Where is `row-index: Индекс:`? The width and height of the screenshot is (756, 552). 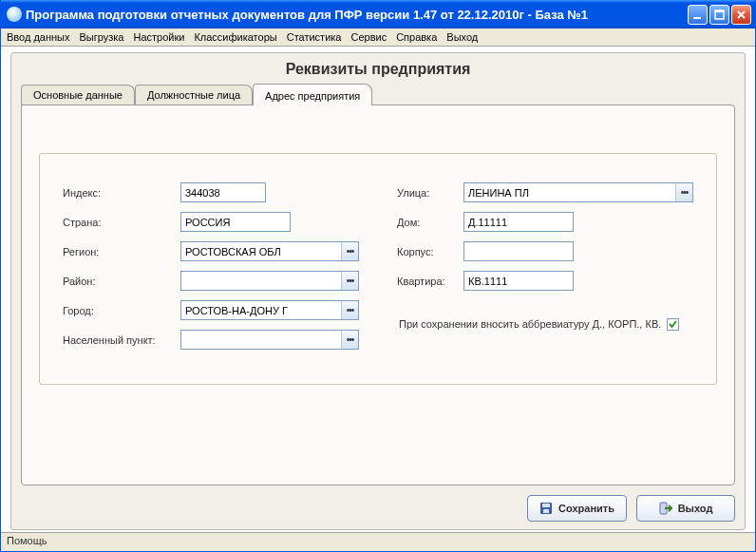
row-index: Индекс: is located at coordinates (211, 192).